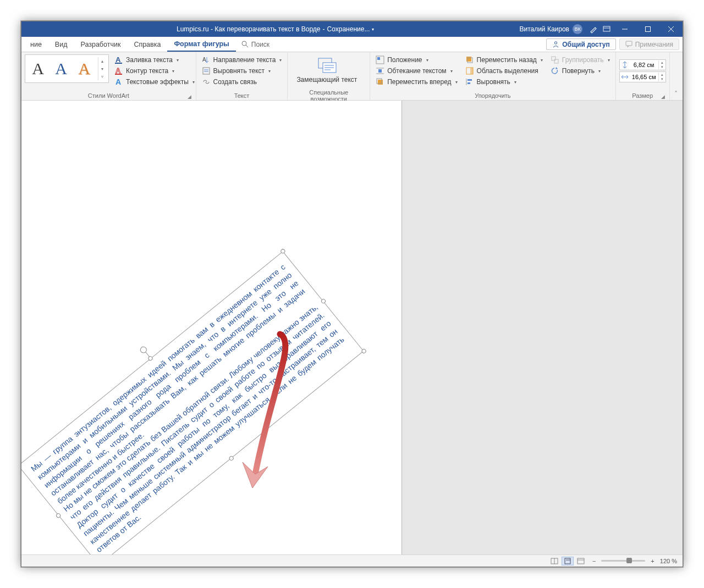 The image size is (704, 588). What do you see at coordinates (581, 561) in the screenshot?
I see `web-layout-button` at bounding box center [581, 561].